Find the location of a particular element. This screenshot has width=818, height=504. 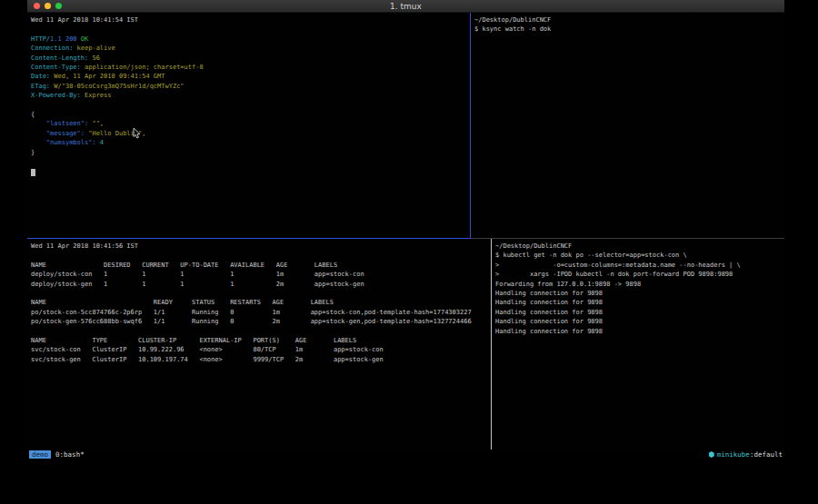

header-name: Content-Length: is located at coordinates (60, 58).